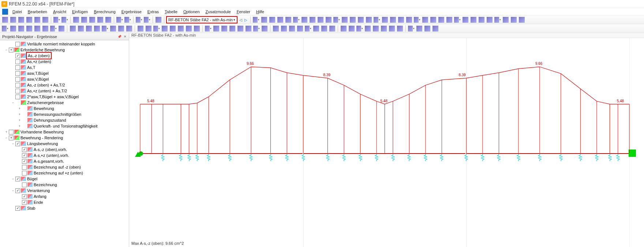  Describe the element at coordinates (64, 91) in the screenshot. I see `tree-row: As,+z (unten) + As,T/2` at that location.